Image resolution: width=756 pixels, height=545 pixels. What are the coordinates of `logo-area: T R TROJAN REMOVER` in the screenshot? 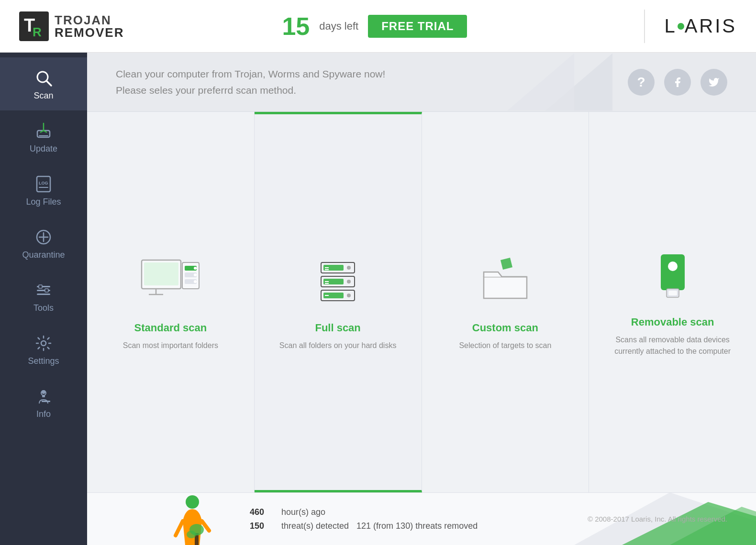 It's located at (72, 26).